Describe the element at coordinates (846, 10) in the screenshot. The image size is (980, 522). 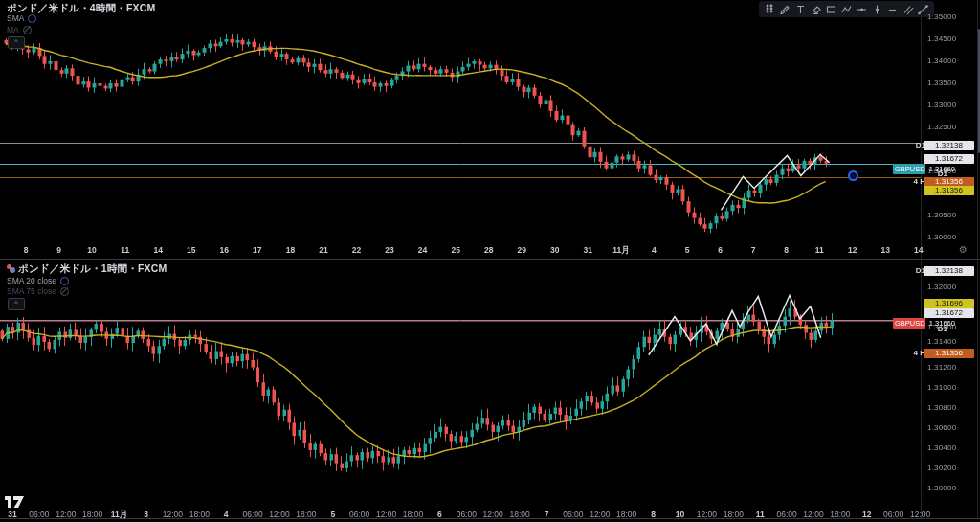
I see `zigzag-icon` at that location.